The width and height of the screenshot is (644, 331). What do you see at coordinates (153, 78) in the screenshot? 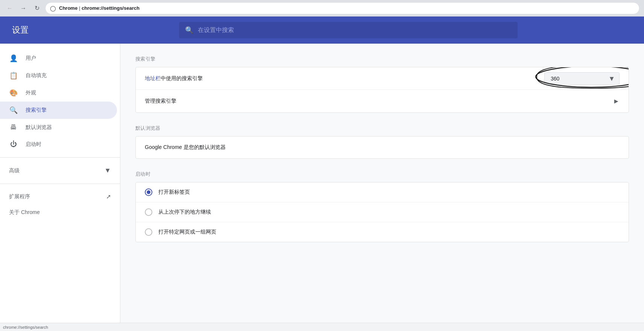
I see `address-bar-link: 地址栏` at bounding box center [153, 78].